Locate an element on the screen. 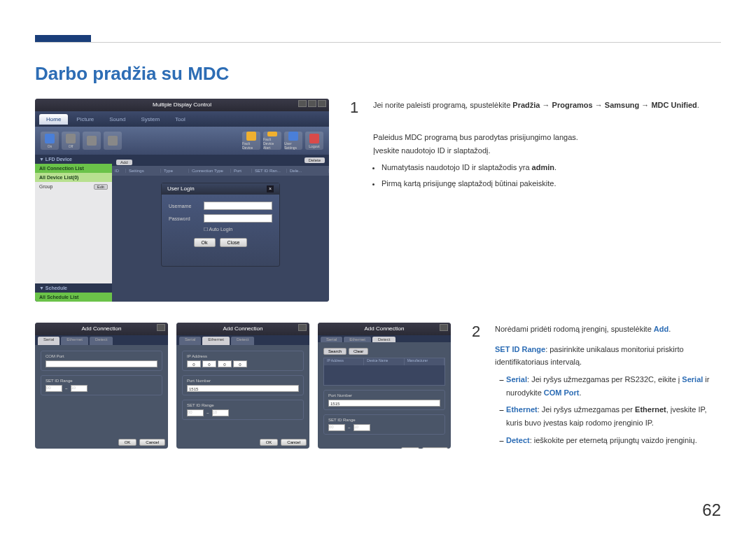 Image resolution: width=756 pixels, height=534 pixels. main-body: ▼ LFD Device All Connection List All Dev… is located at coordinates (182, 228).